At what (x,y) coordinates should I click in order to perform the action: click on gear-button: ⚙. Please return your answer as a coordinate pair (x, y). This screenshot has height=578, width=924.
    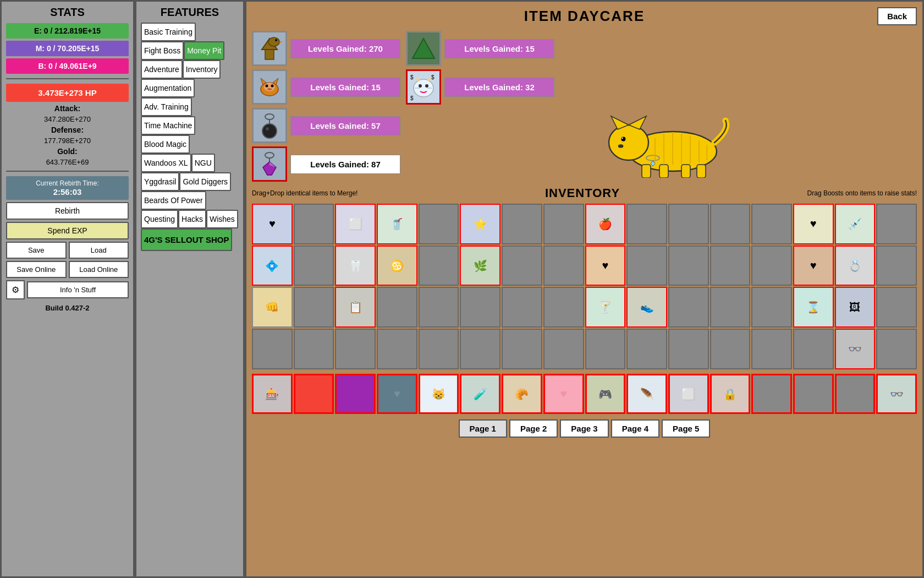
    Looking at the image, I should click on (15, 290).